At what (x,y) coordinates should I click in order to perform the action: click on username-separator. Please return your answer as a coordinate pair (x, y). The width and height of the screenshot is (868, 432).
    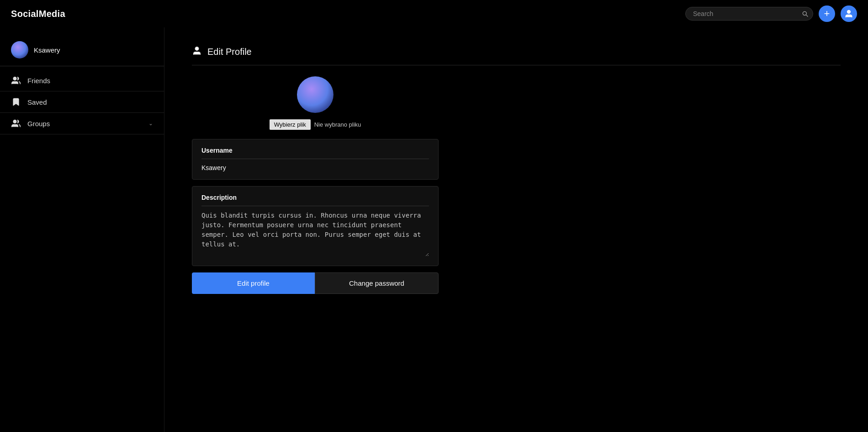
    Looking at the image, I should click on (315, 159).